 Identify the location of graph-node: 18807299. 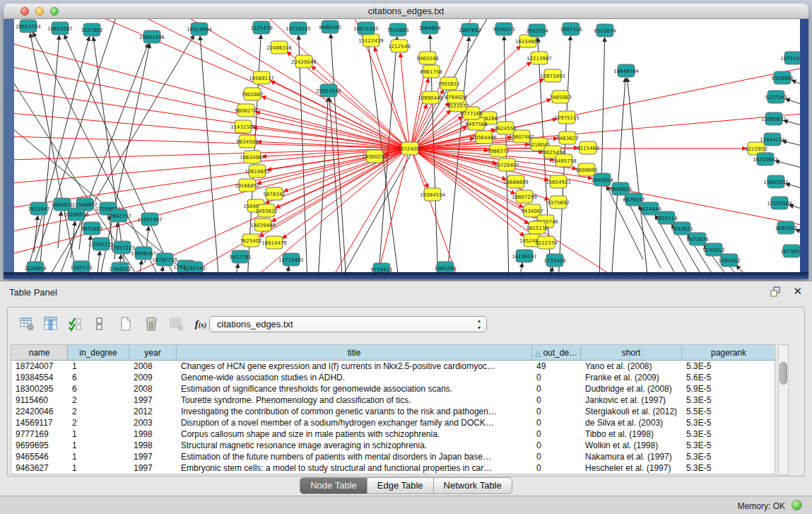
(524, 197).